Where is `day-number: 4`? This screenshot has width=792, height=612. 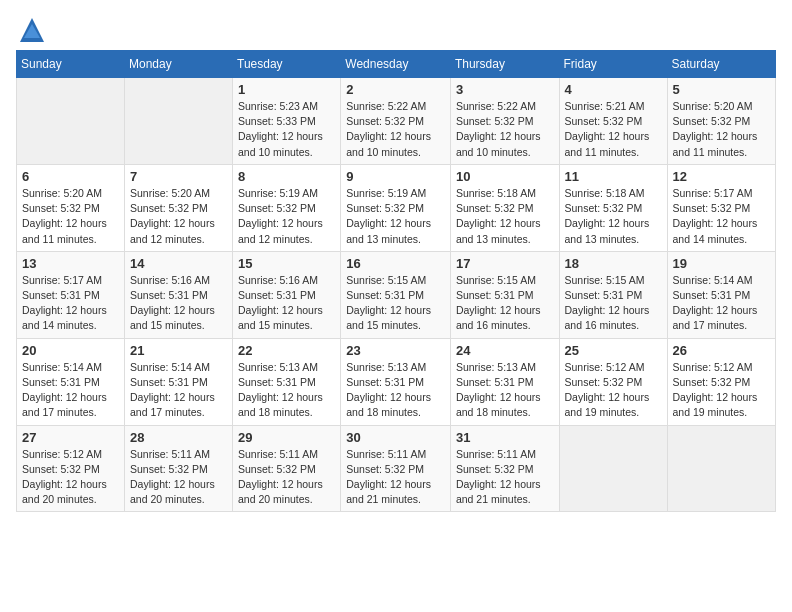 day-number: 4 is located at coordinates (614, 90).